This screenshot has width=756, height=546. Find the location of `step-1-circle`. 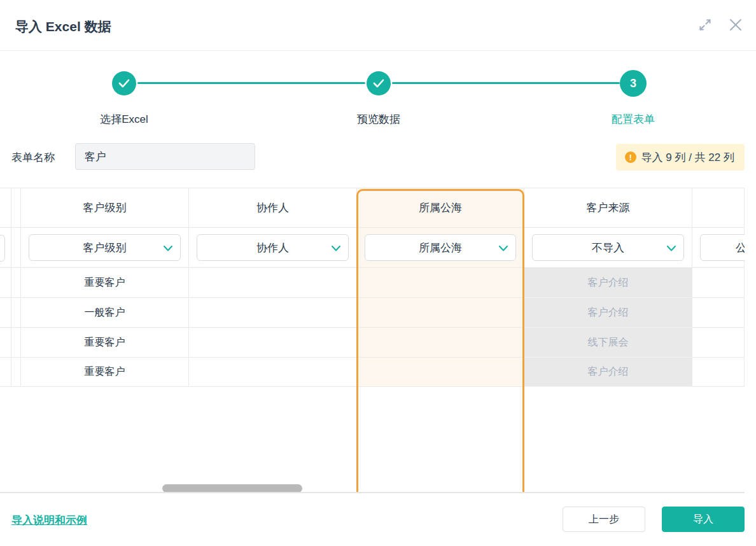

step-1-circle is located at coordinates (124, 83).